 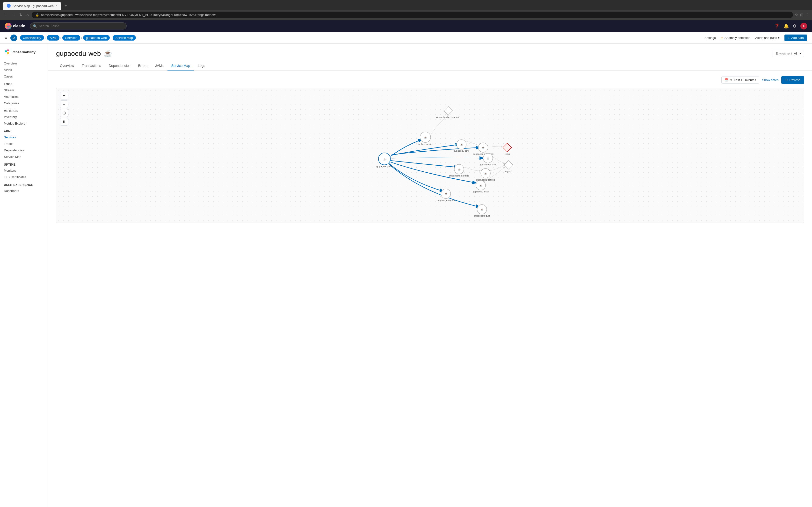 I want to click on breadcrumb-service-name: gupaoedu-web, so click(x=97, y=38).